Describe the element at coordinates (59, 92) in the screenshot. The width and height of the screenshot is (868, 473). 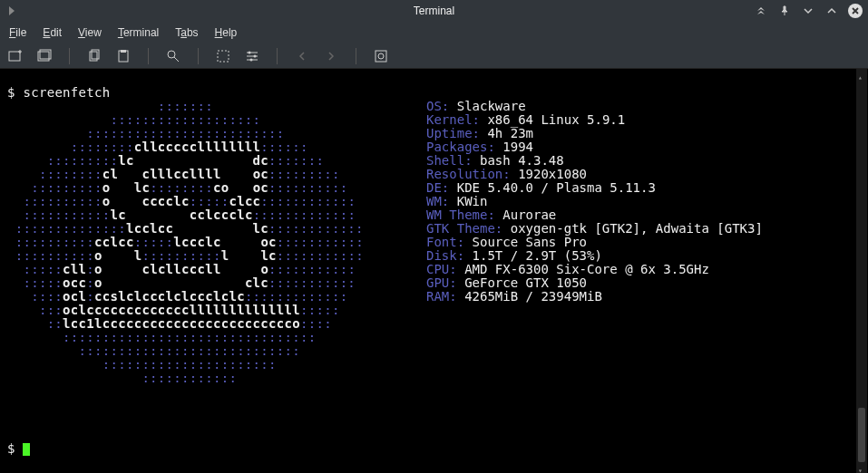
I see `prompt-line-1: $ screenfetch` at that location.